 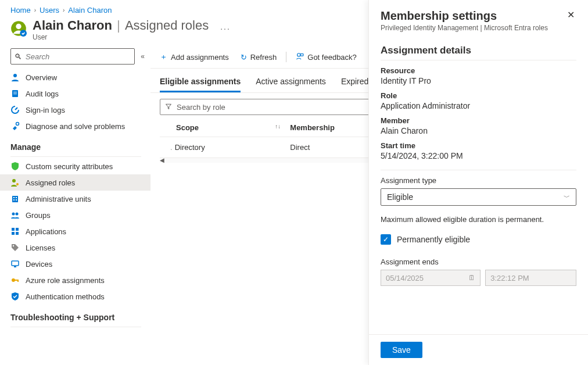 What do you see at coordinates (143, 56) in the screenshot?
I see `collapse-sidebar-icon: «` at bounding box center [143, 56].